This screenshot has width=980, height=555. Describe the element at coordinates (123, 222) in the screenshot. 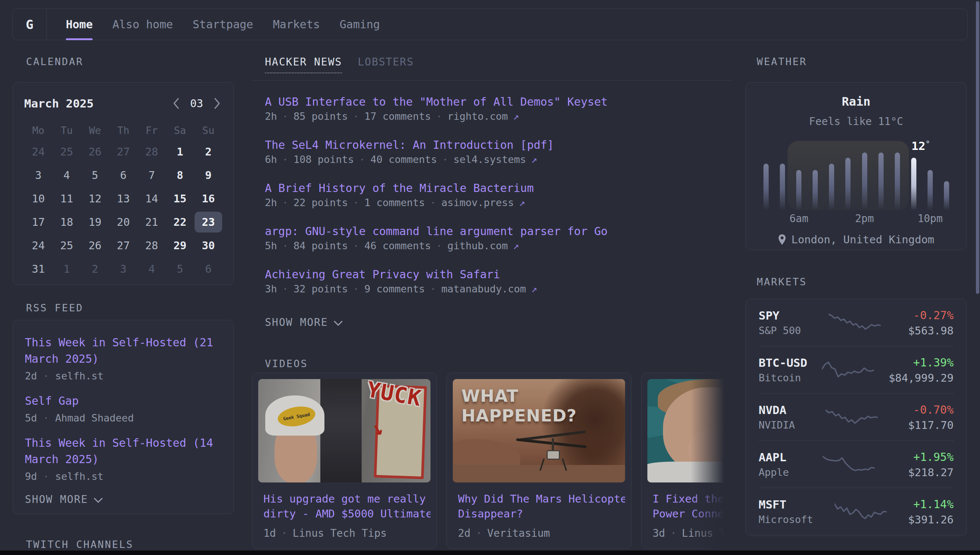

I see `calendar-day: 20` at that location.